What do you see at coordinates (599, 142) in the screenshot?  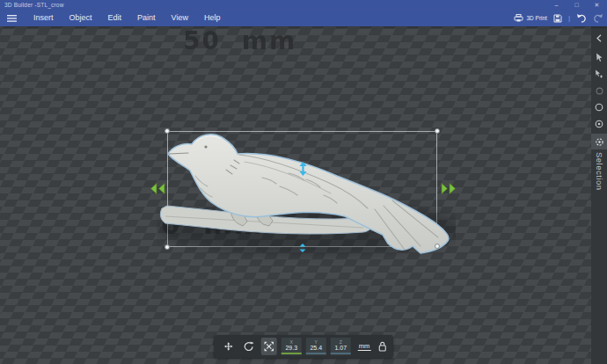 I see `selection-mode-icon` at bounding box center [599, 142].